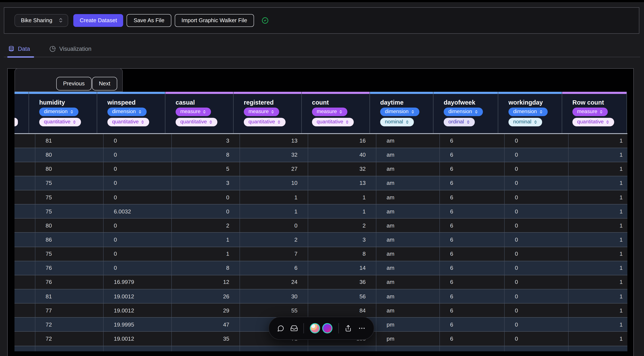  Describe the element at coordinates (149, 20) in the screenshot. I see `save-as-file-button: Save As File` at that location.